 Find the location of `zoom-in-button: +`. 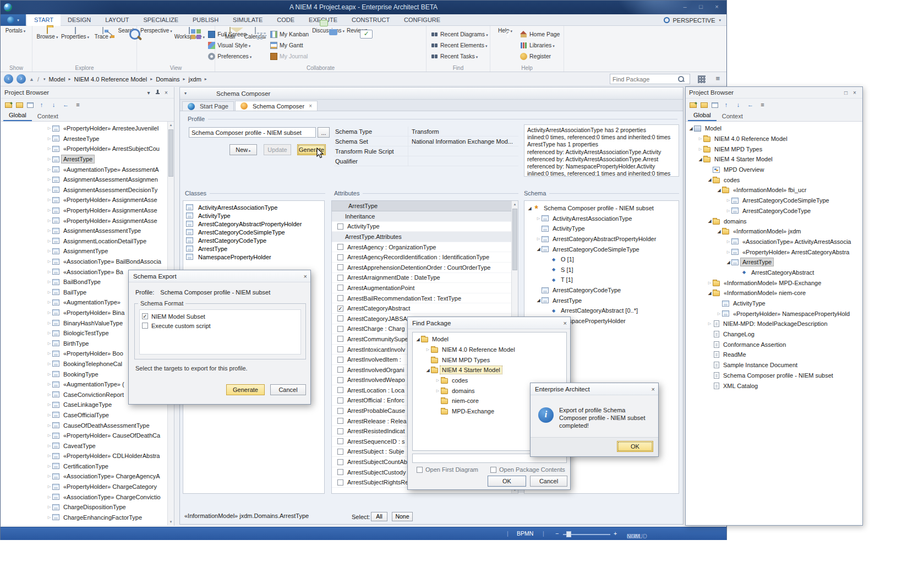

zoom-in-button: + is located at coordinates (615, 533).